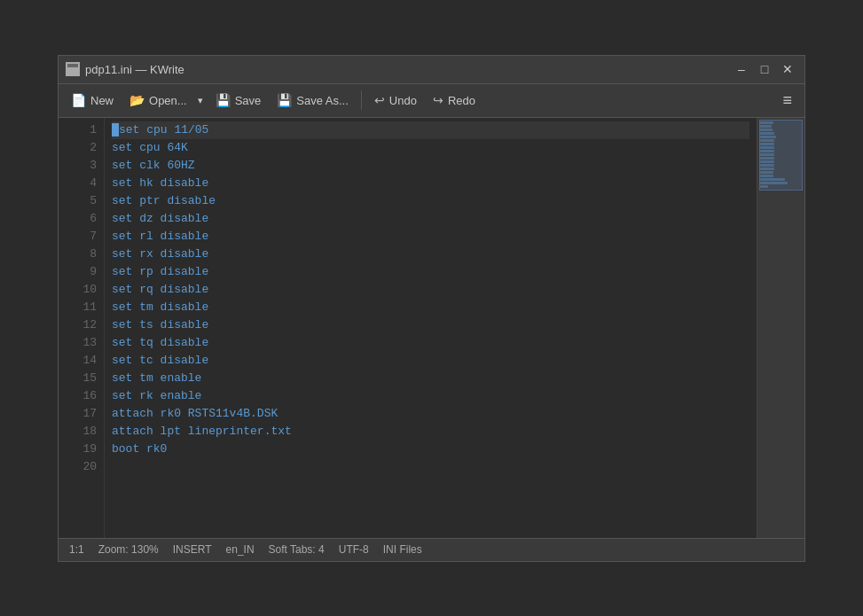 The width and height of the screenshot is (863, 616). What do you see at coordinates (781, 328) in the screenshot?
I see `minimap` at bounding box center [781, 328].